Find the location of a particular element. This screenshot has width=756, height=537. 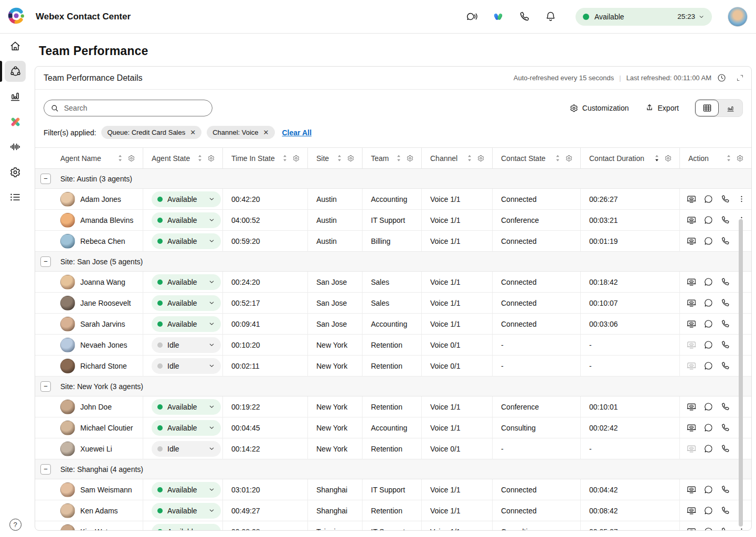

help-icon: ? is located at coordinates (16, 524).